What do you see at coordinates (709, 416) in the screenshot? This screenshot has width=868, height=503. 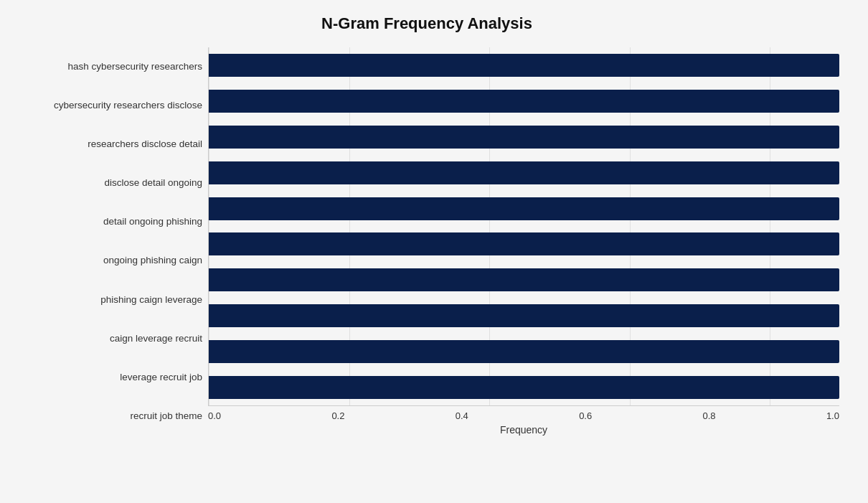 I see `x-tick: 0.8` at bounding box center [709, 416].